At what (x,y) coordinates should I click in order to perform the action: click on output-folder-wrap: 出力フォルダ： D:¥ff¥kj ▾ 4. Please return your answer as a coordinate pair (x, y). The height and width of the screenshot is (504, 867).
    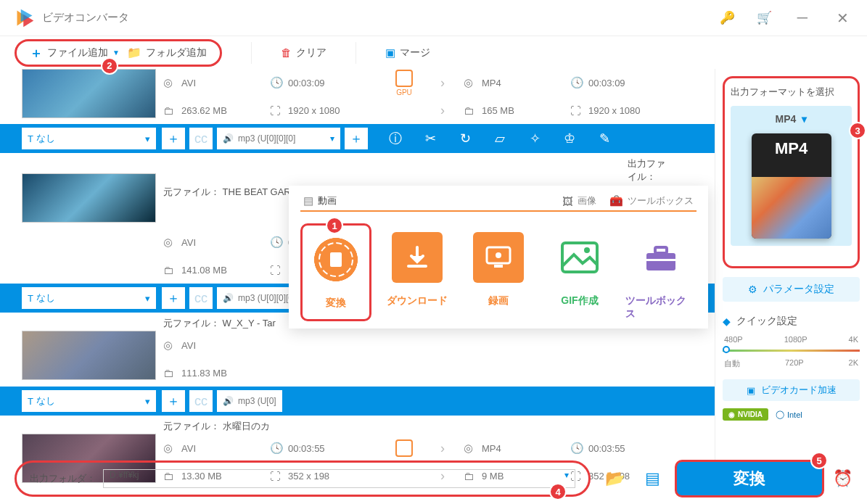
    Looking at the image, I should click on (303, 479).